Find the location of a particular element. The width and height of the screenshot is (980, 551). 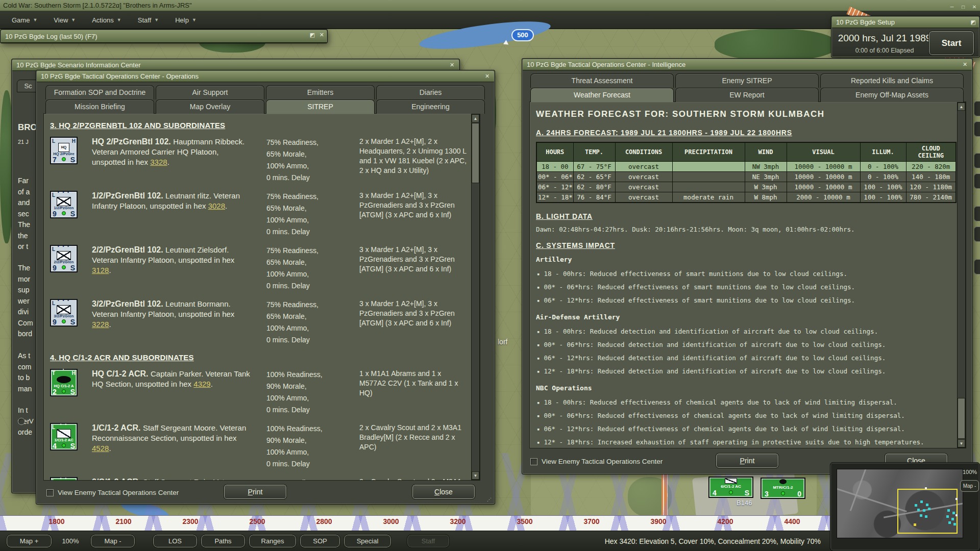

forecast-row: 06* - 12*62 - 80°FovercastW 3mph10000 - … is located at coordinates (746, 187).